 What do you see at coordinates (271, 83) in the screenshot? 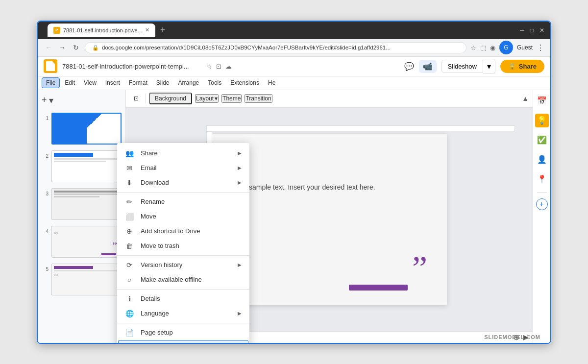
I see `menu-help: He` at bounding box center [271, 83].